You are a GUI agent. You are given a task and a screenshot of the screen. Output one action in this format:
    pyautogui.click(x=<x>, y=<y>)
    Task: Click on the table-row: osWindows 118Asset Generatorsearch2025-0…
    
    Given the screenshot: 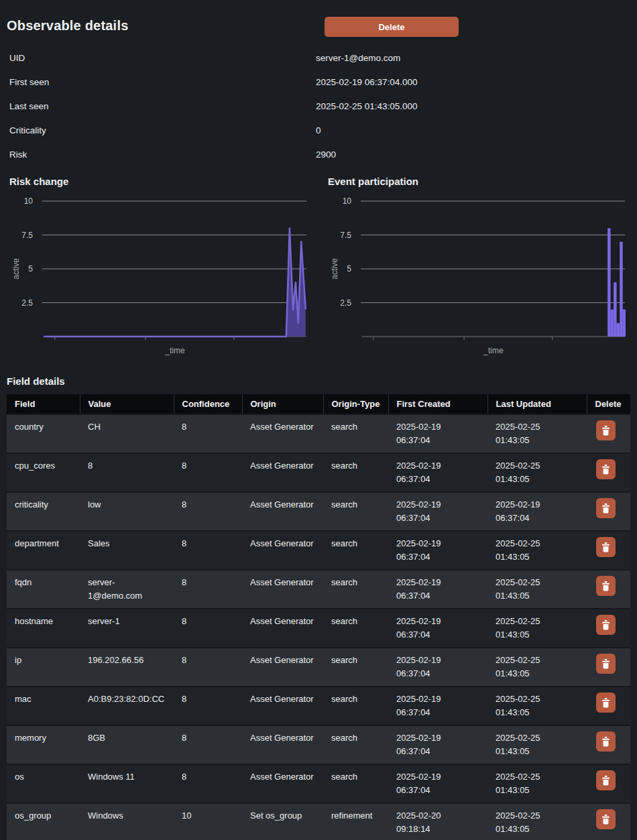 What is the action you would take?
    pyautogui.click(x=318, y=784)
    